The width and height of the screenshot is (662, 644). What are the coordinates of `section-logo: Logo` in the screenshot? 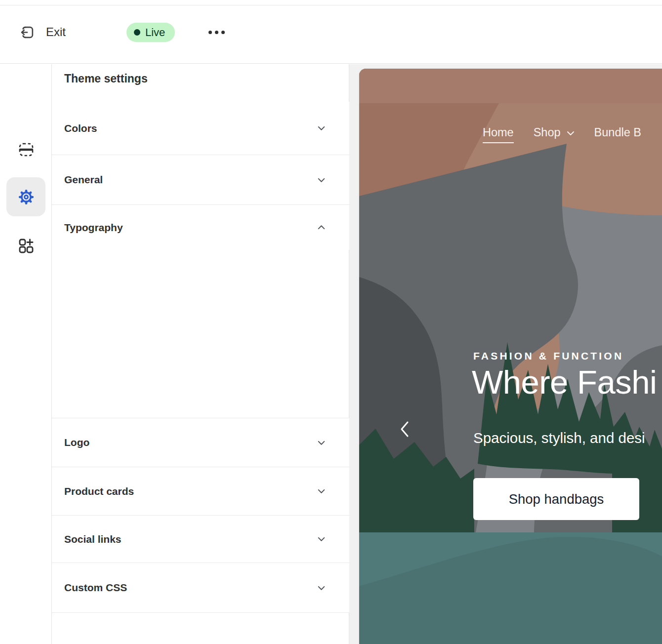 It's located at (201, 443).